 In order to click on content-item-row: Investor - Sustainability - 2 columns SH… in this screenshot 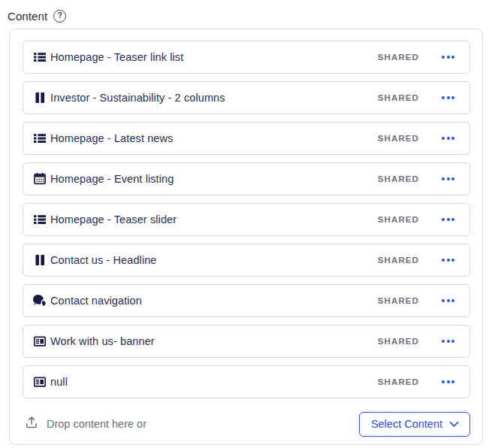, I will do `click(246, 98)`.